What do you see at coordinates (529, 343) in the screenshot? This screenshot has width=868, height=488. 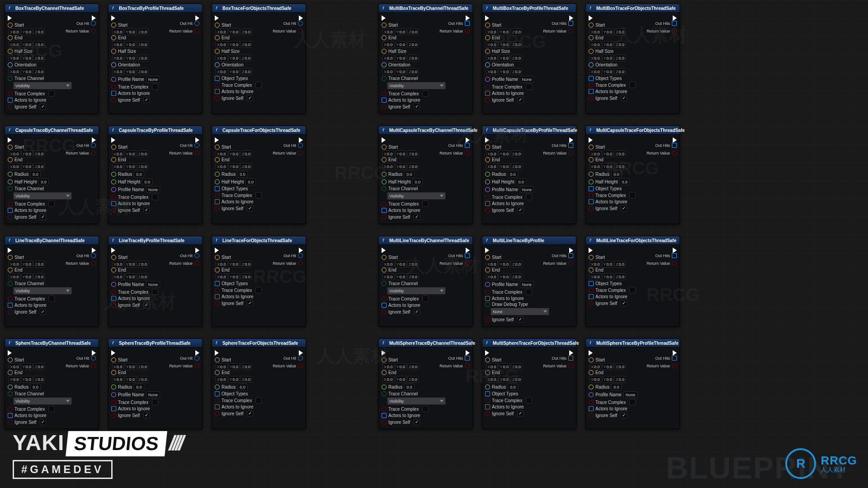 I see `node-header: fMultiSphereTraceForObjectsThreadSafe` at bounding box center [529, 343].